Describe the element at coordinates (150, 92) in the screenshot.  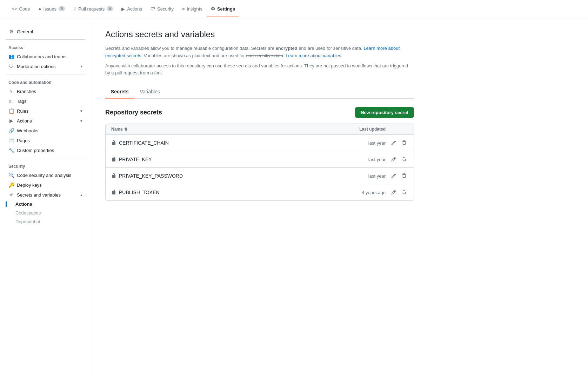
I see `tab-variables: Variables` at that location.